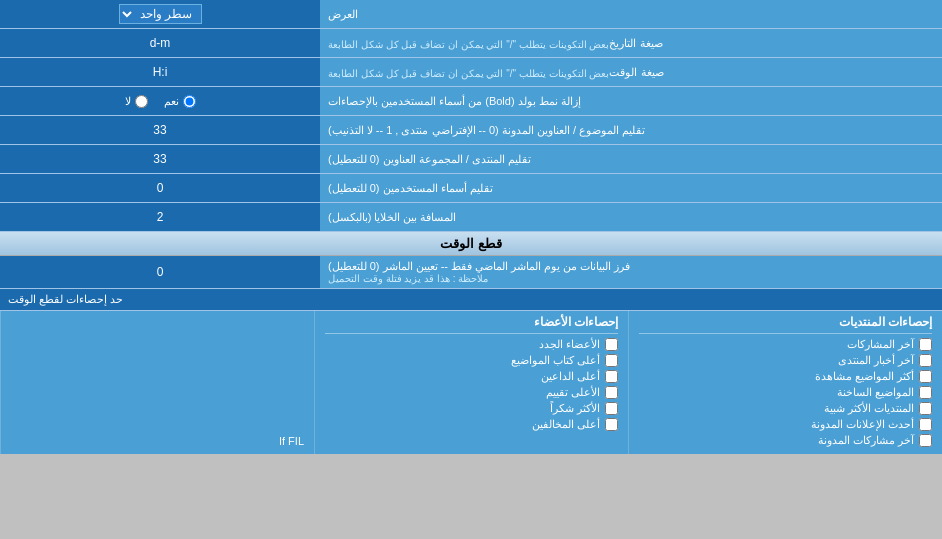 This screenshot has width=942, height=539. I want to click on col1-label-3: المواضيع الساخنة, so click(876, 392).